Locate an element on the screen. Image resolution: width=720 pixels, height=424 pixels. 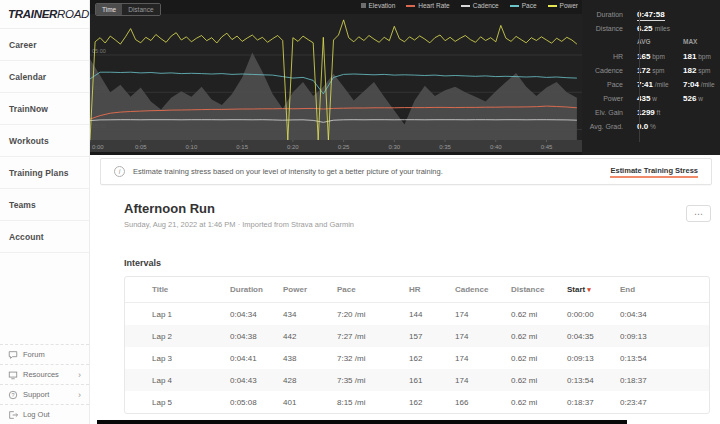
column-header-start: Start ▾ is located at coordinates (594, 290).